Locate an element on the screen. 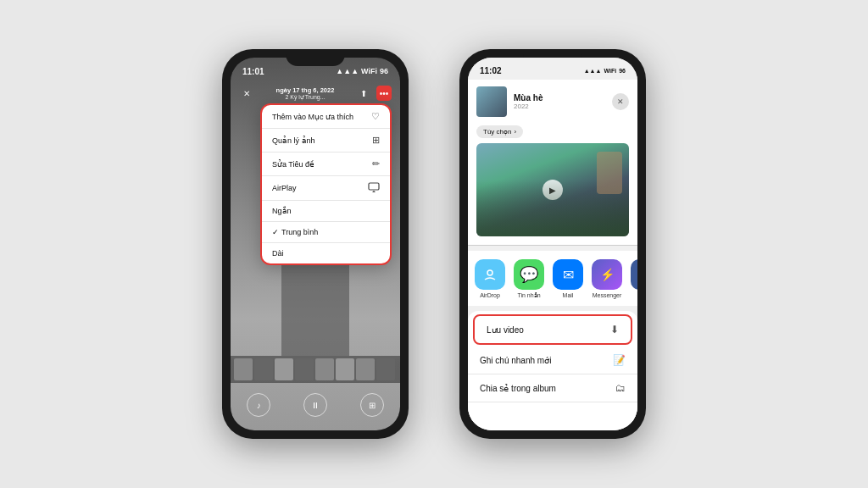 The width and height of the screenshot is (868, 488). airplay-icon is located at coordinates (374, 188).